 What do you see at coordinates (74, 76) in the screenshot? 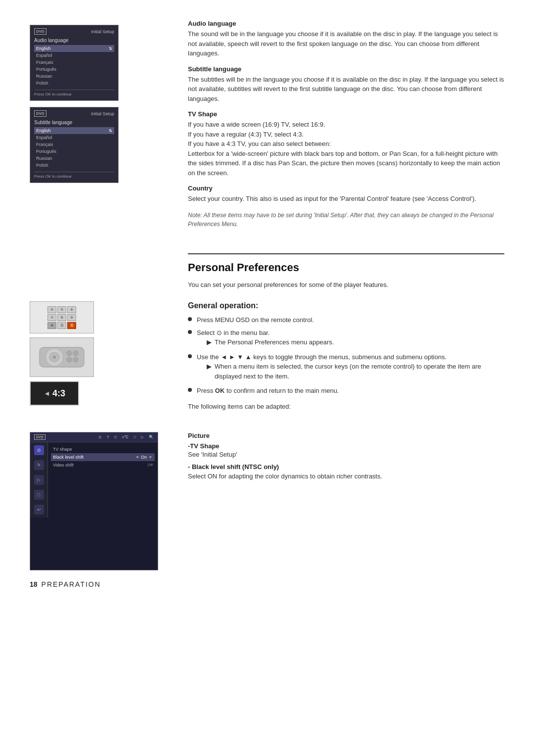
I see `audio-item-russian: Russian` at bounding box center [74, 76].